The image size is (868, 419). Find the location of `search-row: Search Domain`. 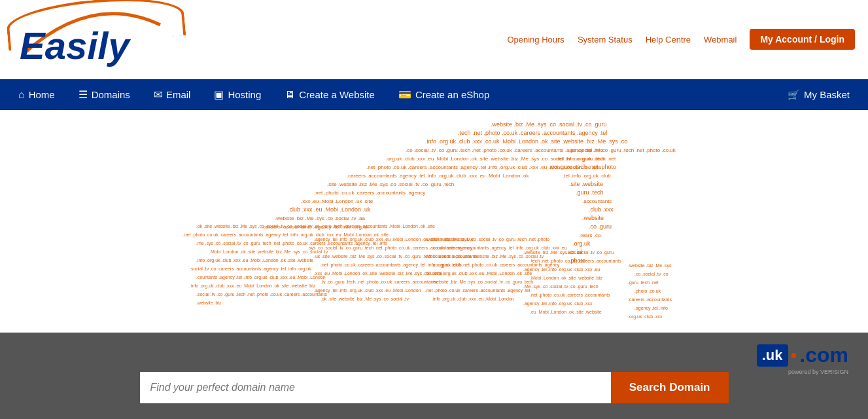

search-row: Search Domain is located at coordinates (434, 388).